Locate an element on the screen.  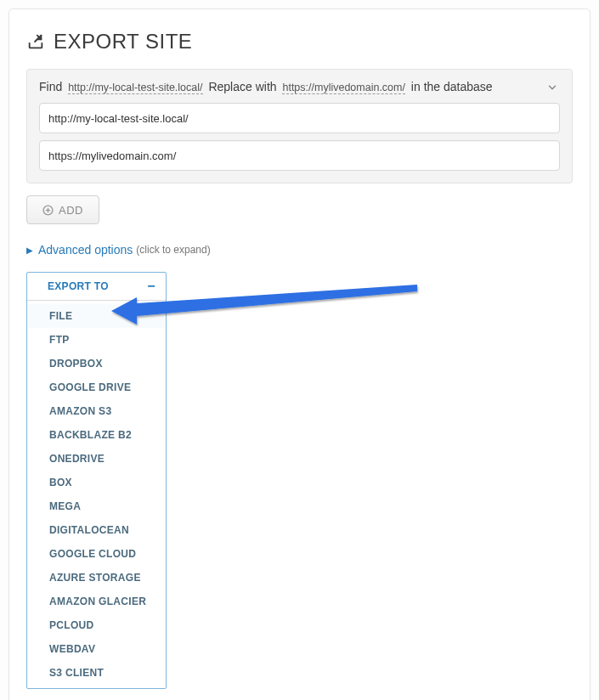
minus-icon: − is located at coordinates (151, 286).